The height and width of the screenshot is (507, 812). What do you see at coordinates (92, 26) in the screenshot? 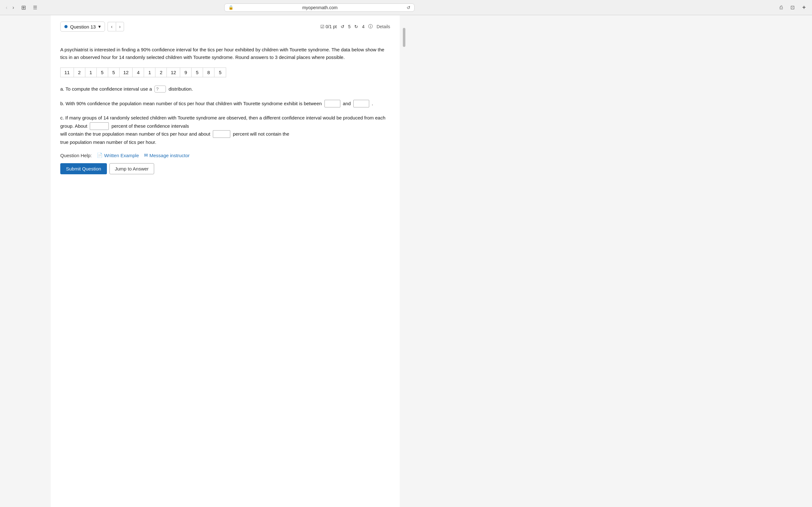
I see `question-selector: Question 13 ▾ ‹ ›` at bounding box center [92, 26].